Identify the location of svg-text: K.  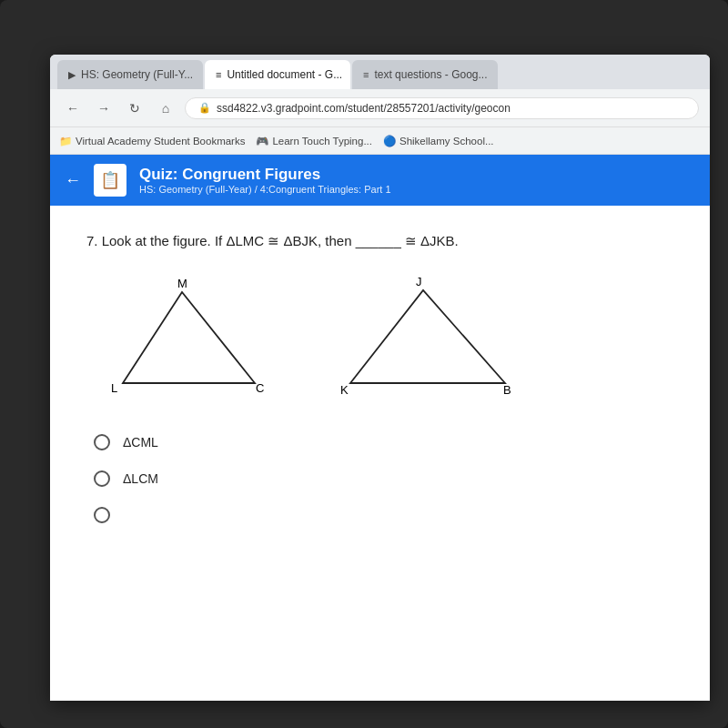
(344, 389).